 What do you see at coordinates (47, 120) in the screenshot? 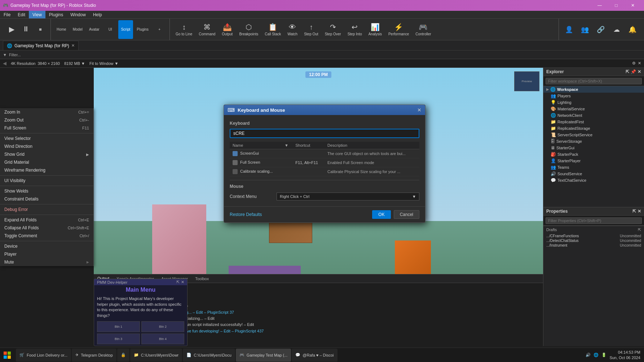
I see `zoom-out-item: Zoom Out Ctrl+-` at bounding box center [47, 120].